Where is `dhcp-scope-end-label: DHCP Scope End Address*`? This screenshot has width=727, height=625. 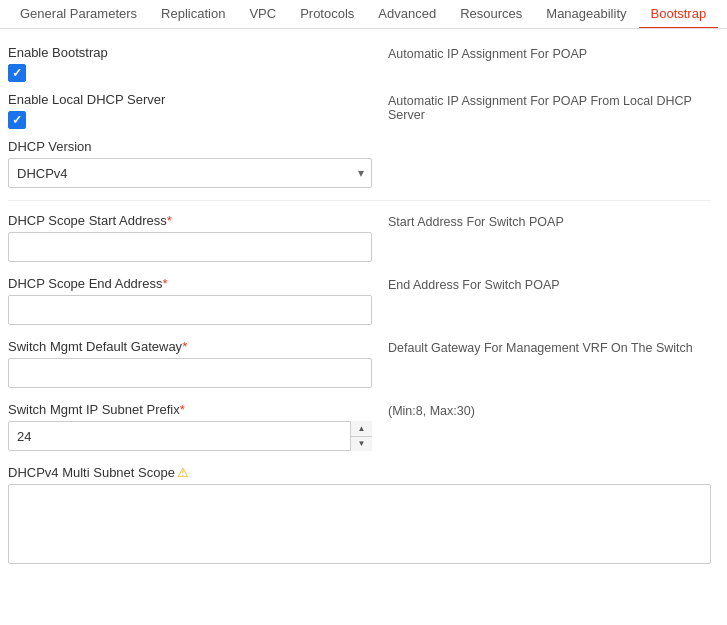
dhcp-scope-end-label: DHCP Scope End Address* is located at coordinates (190, 284).